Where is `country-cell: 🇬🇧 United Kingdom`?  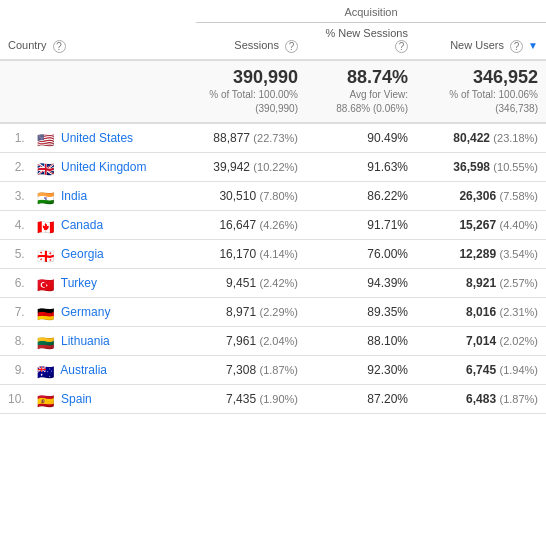 country-cell: 🇬🇧 United Kingdom is located at coordinates (112, 166).